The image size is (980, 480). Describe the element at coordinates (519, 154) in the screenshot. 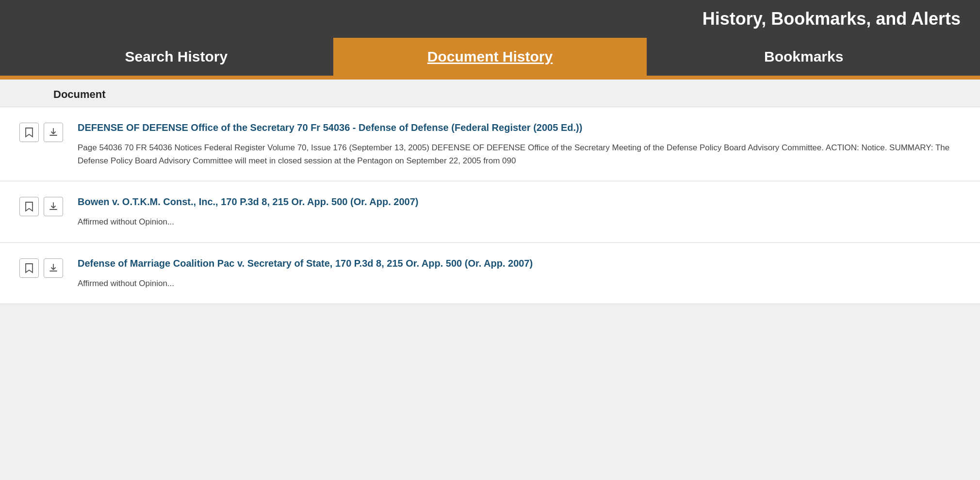

I see `document-summary: Page 54036 70 FR 54036 Notices Federal R…` at that location.